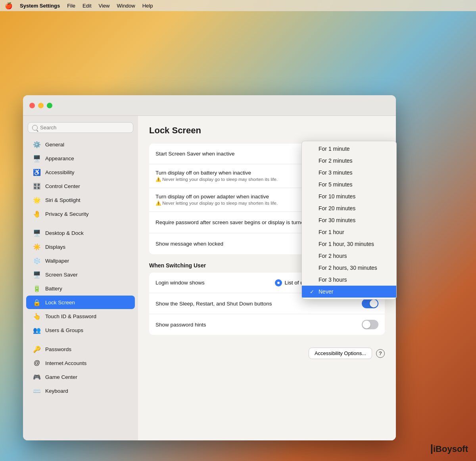 The height and width of the screenshot is (461, 476). I want to click on password-hints-toggle, so click(370, 325).